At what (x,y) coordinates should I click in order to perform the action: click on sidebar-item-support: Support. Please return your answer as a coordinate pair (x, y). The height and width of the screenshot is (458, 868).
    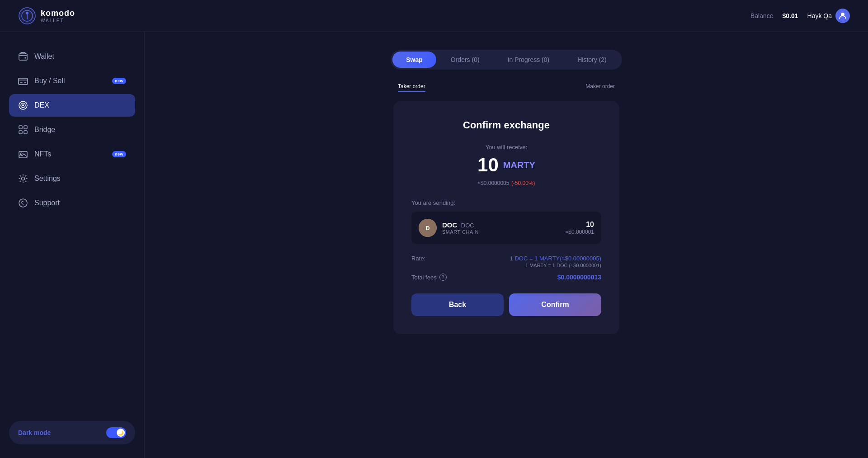
    Looking at the image, I should click on (72, 203).